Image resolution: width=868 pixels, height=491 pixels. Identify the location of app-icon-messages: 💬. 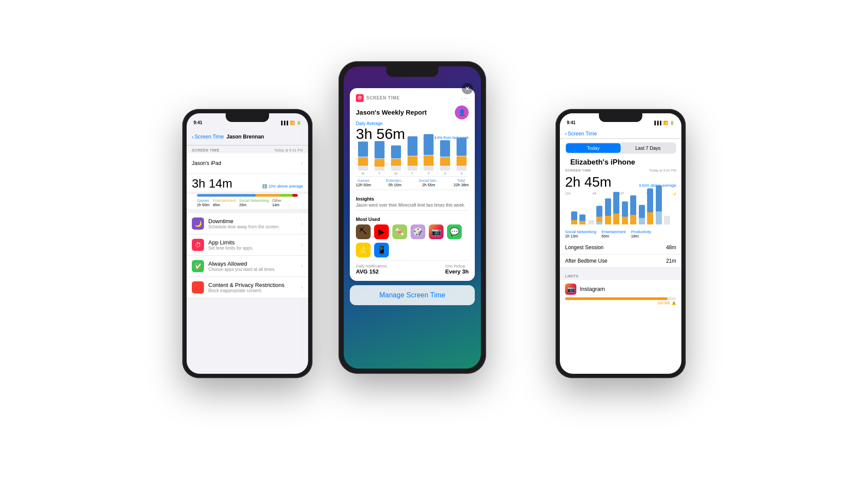
(454, 232).